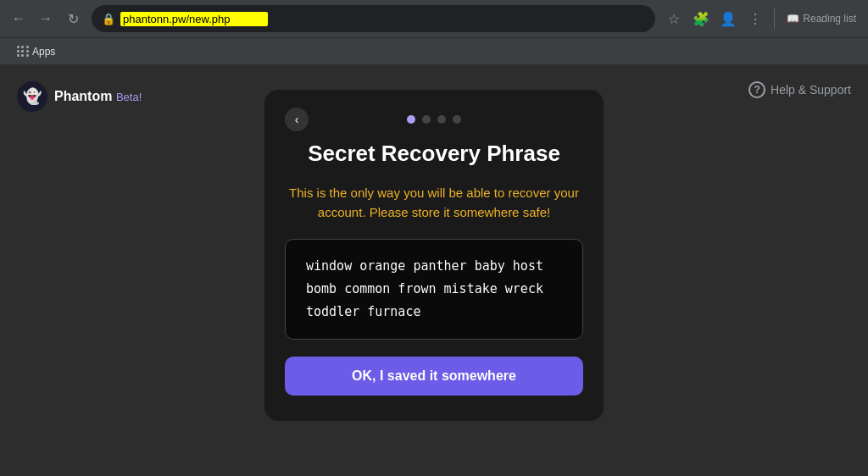  What do you see at coordinates (46, 19) in the screenshot?
I see `nav-buttons: ← → ↻` at bounding box center [46, 19].